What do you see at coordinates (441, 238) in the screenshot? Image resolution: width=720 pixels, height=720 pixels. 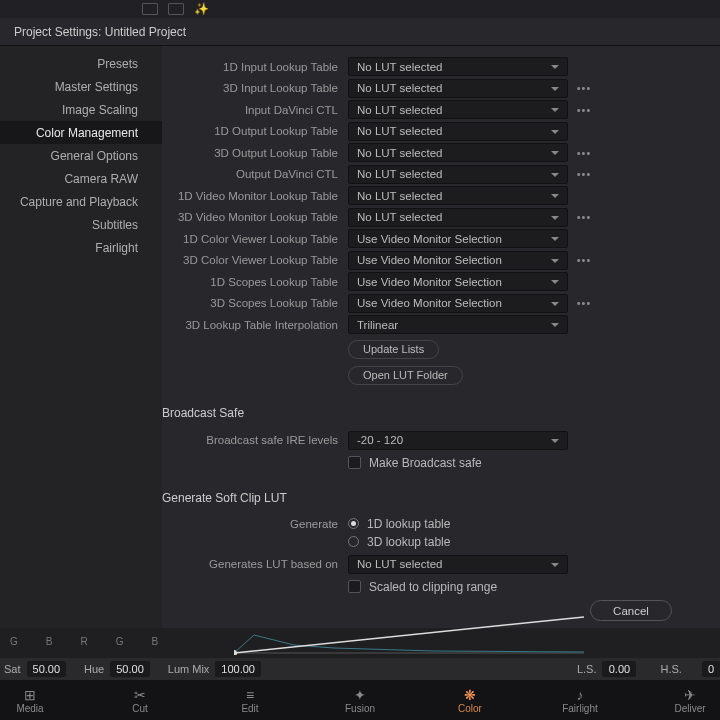 I see `lut-row: 1D Color Viewer Lookup TableUse Video Mo…` at bounding box center [441, 238].